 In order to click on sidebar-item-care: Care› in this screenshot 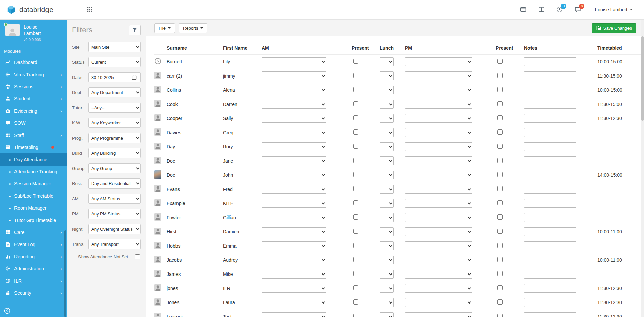, I will do `click(33, 232)`.